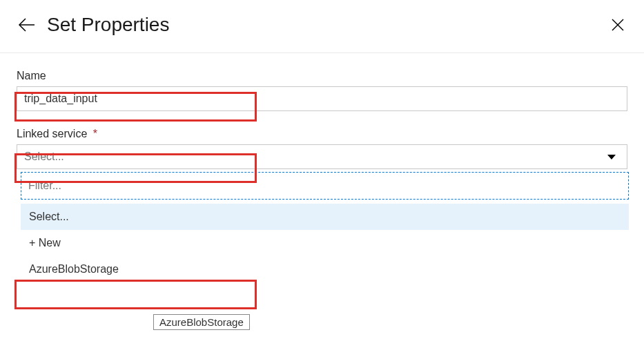 The height and width of the screenshot is (348, 644). What do you see at coordinates (327, 25) in the screenshot?
I see `panel-title: Set Properties` at bounding box center [327, 25].